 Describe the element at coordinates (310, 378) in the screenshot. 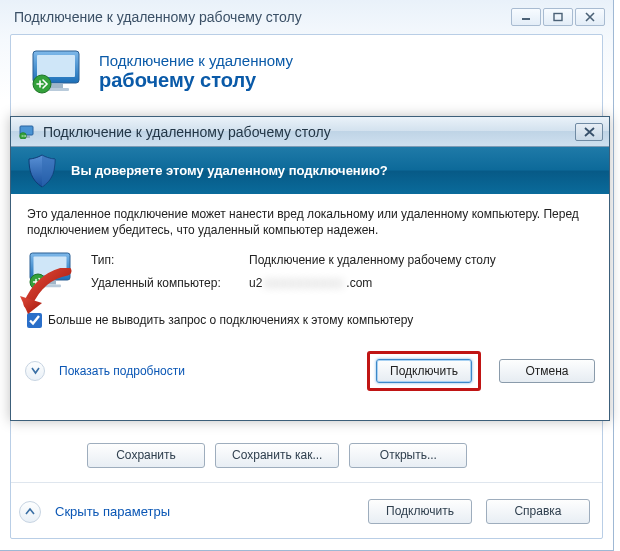

I see `dialog-footer: Показать подробности Подключить Отмена` at that location.